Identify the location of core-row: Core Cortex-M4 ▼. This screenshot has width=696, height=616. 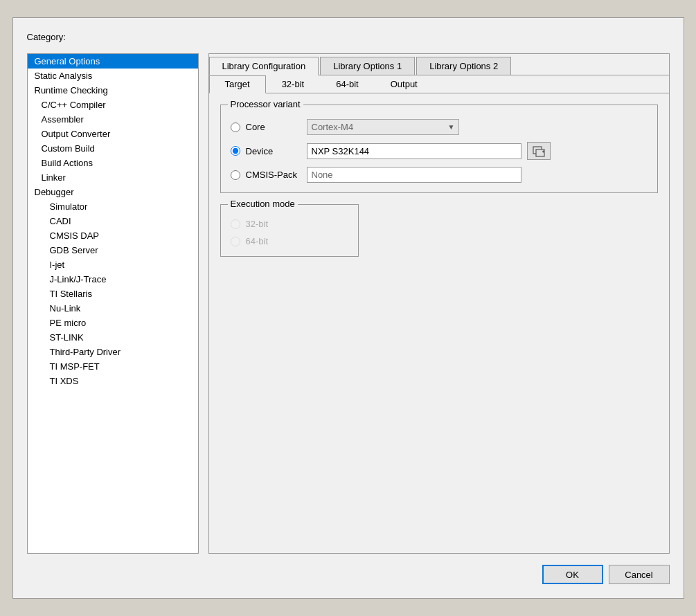
(439, 127).